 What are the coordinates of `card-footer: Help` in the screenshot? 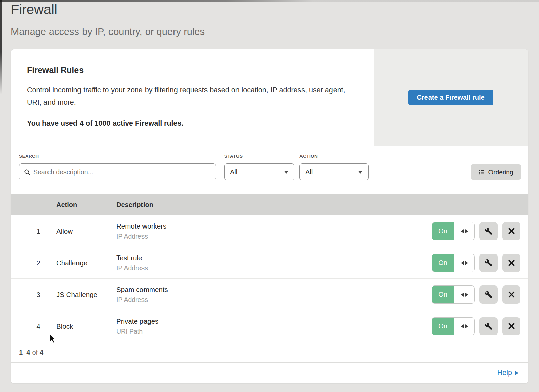 It's located at (270, 373).